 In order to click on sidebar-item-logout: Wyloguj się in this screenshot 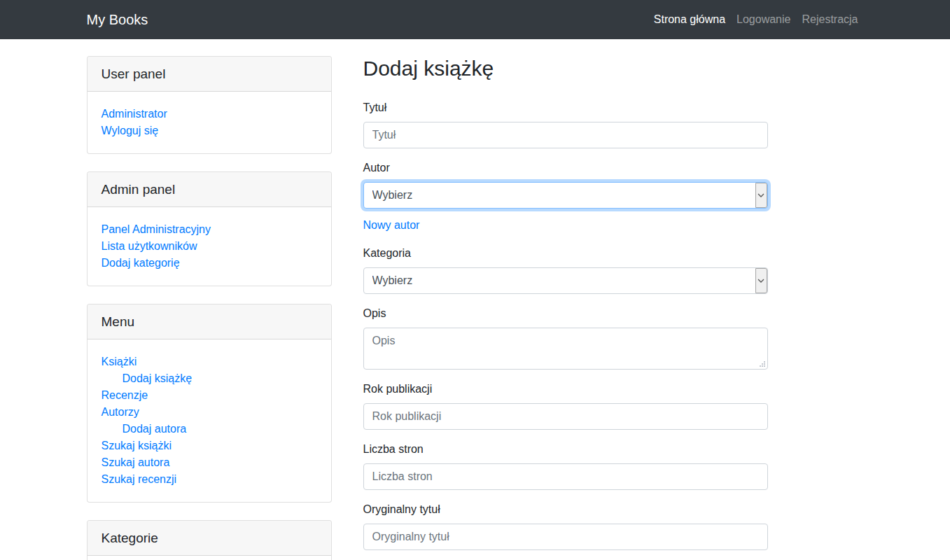, I will do `click(209, 131)`.